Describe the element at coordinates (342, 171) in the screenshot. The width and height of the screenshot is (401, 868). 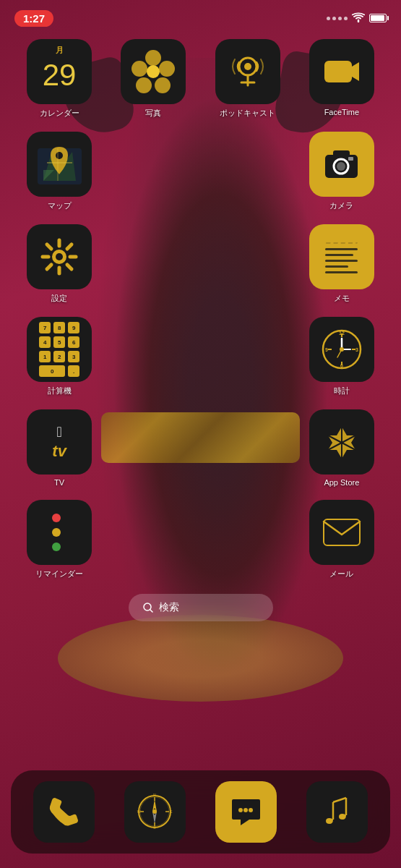
I see `camera-app: カメラ` at that location.